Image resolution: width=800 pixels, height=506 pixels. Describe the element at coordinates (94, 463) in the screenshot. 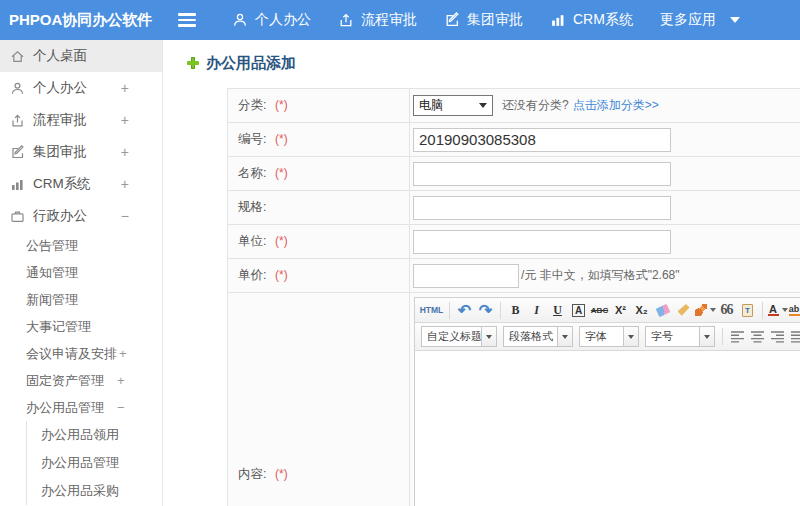

I see `sidebar-item-supplies-manage: 办公用品管理` at that location.